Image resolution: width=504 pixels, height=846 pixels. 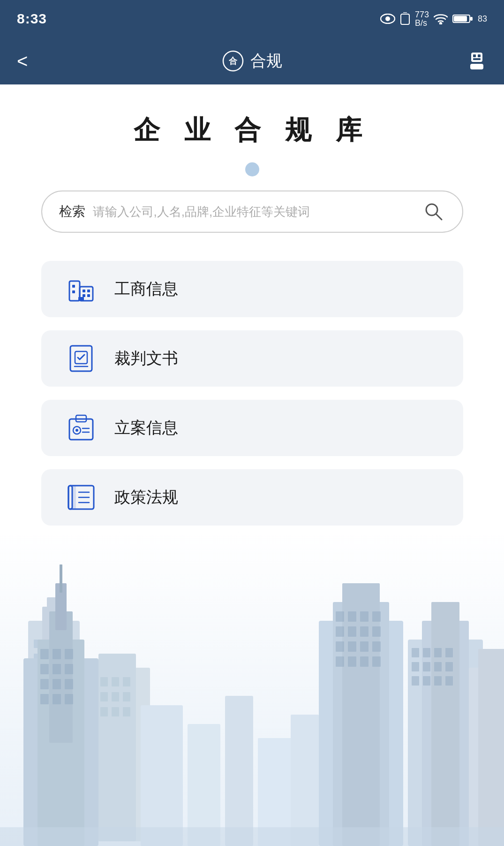 I want to click on battery-level: 83, so click(x=482, y=19).